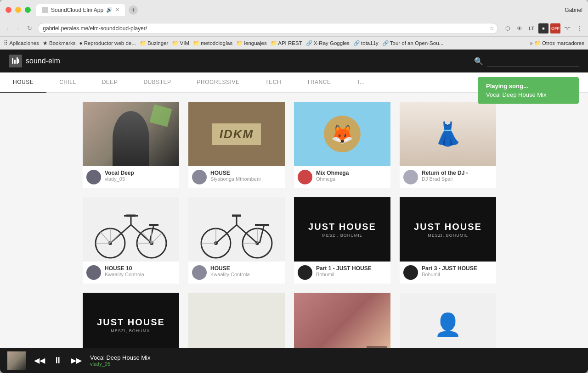 The height and width of the screenshot is (373, 588). I want to click on card-artist: Ohmega, so click(351, 179).